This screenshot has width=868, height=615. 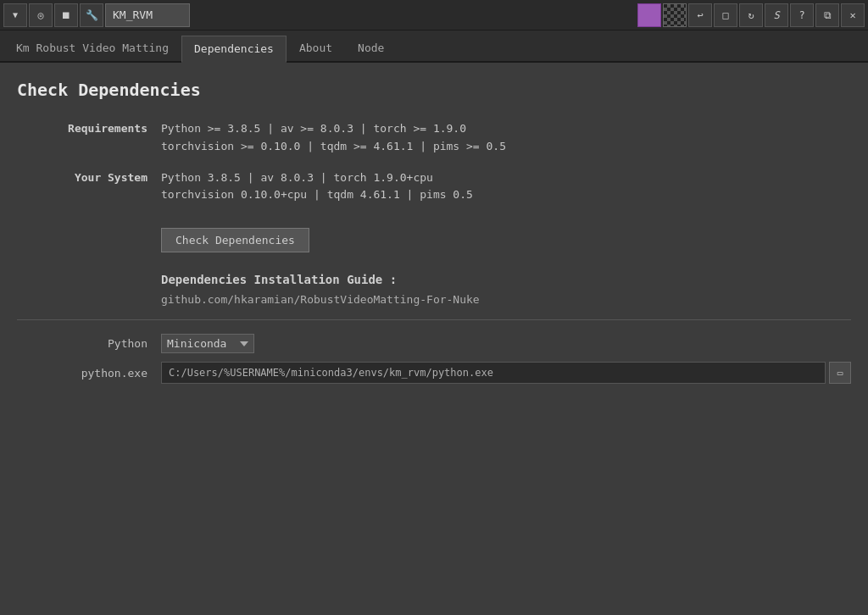 I want to click on your-system-line2: torchvision 0.10.0+cpu | tqdm 4.61.1 | p…, so click(x=506, y=195).